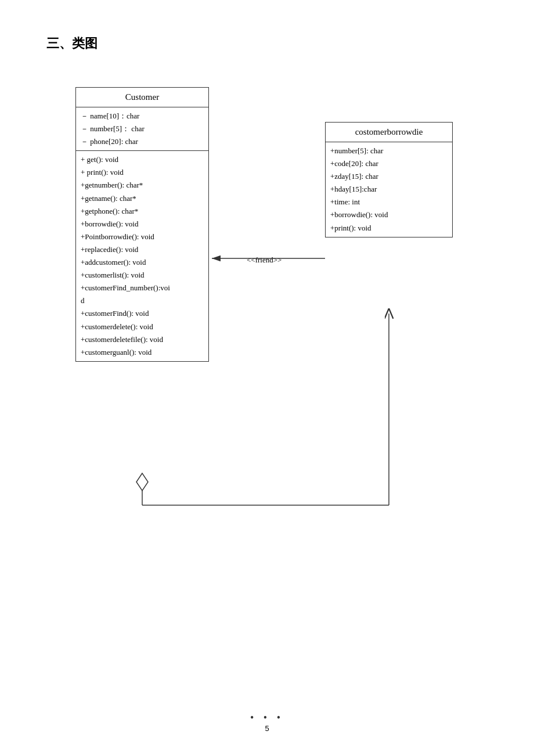 The height and width of the screenshot is (756, 534). I want to click on page-footer: • • • 5, so click(267, 722).